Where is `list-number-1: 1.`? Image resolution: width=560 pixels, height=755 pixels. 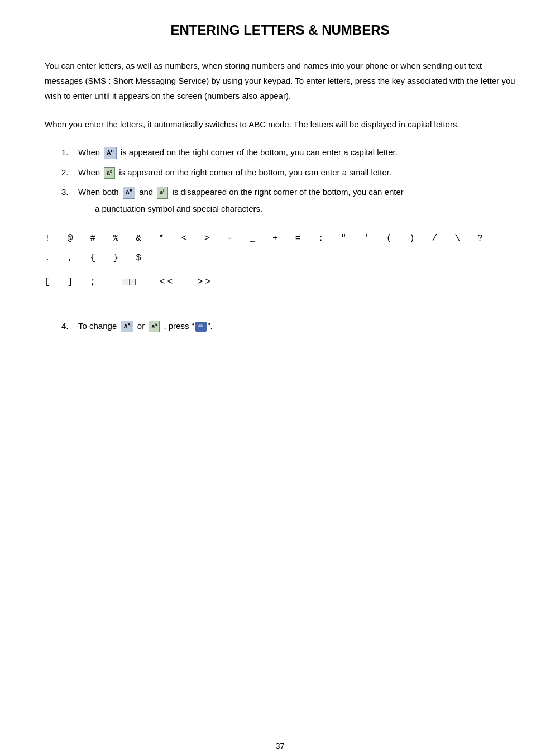 list-number-1: 1. is located at coordinates (70, 152).